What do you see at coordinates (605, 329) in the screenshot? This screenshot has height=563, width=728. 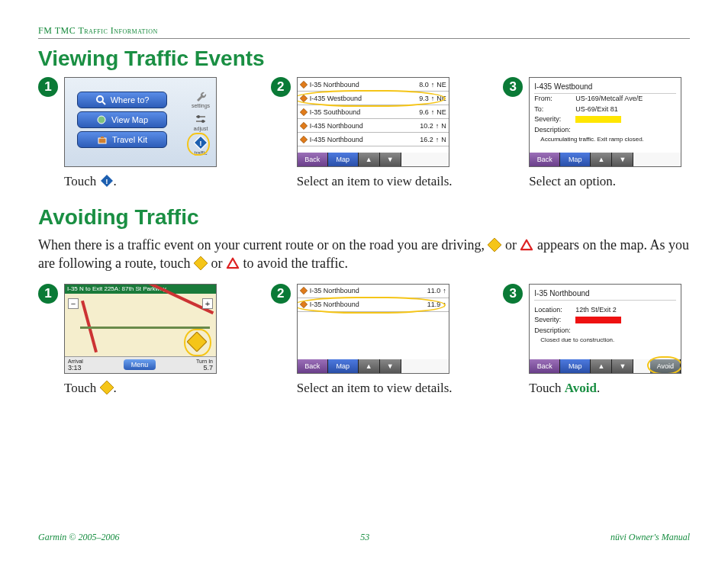 I see `screenshot-avoid-detail: I-35 Northbound Location:12th St/Exit 2 …` at bounding box center [605, 329].